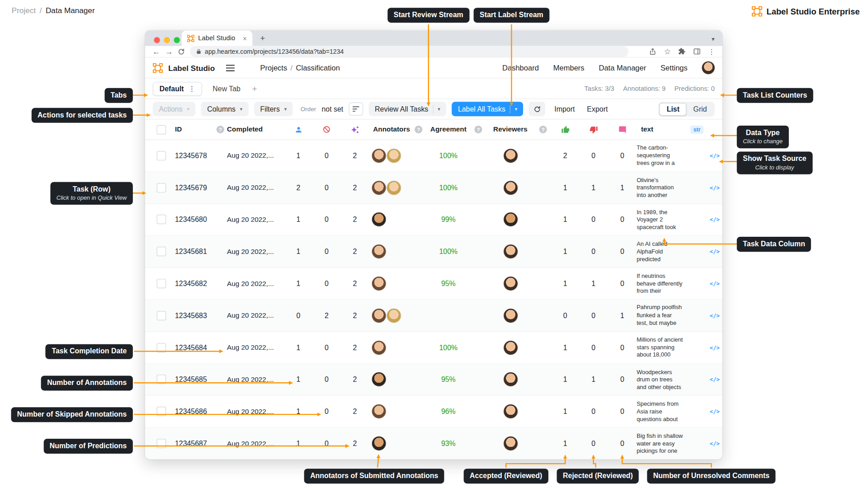  Describe the element at coordinates (673, 109) in the screenshot. I see `list-view-button: List` at that location.